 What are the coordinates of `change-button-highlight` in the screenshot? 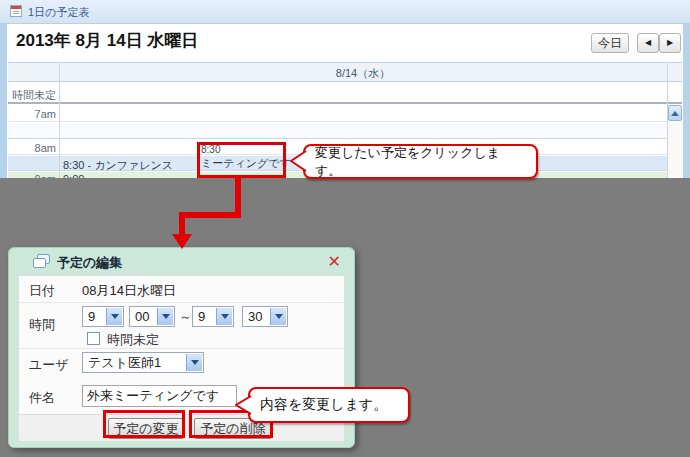 It's located at (144, 424).